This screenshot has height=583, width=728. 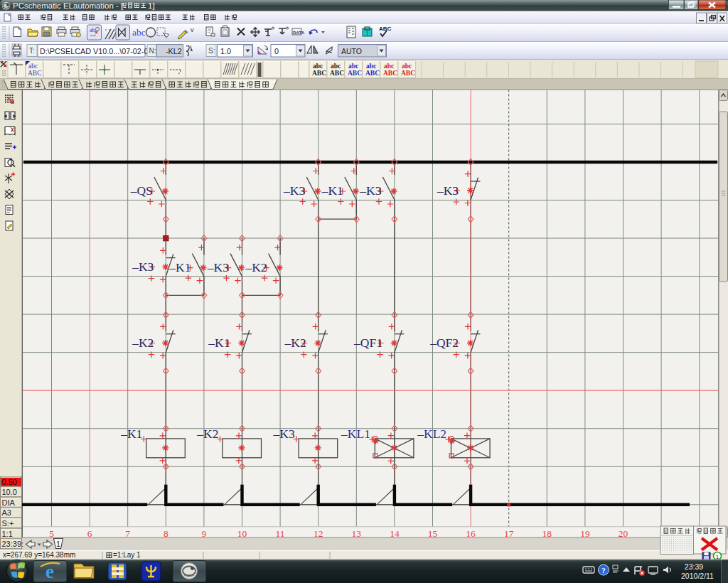 What do you see at coordinates (7, 534) in the screenshot?
I see `svg-text: 1:1` at bounding box center [7, 534].